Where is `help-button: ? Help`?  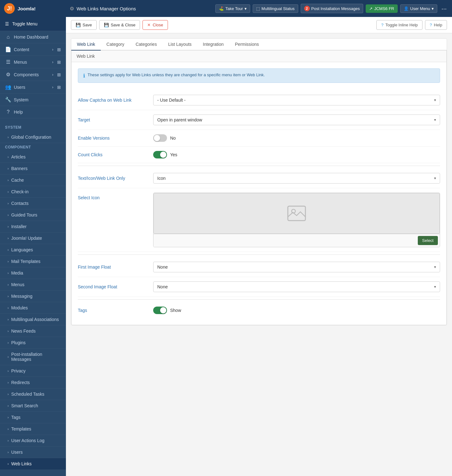 help-button: ? Help is located at coordinates (436, 25).